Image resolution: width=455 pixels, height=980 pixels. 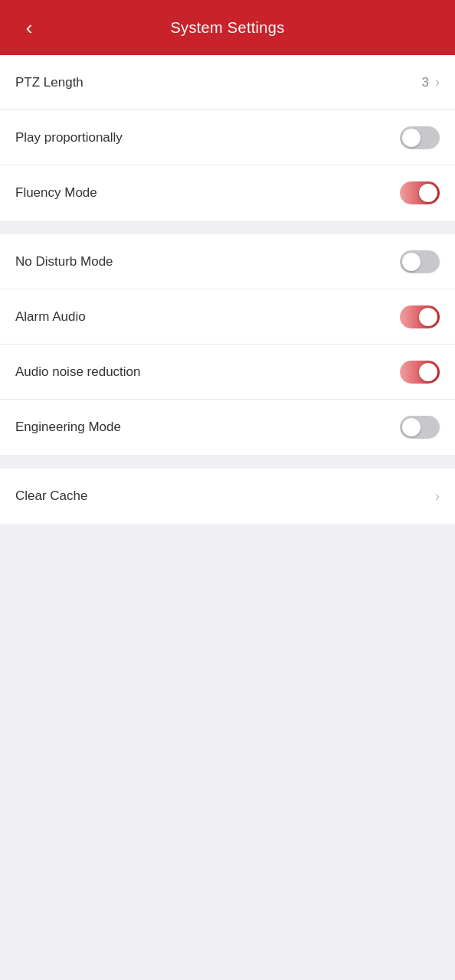 What do you see at coordinates (78, 372) in the screenshot?
I see `audio-noise-reduction-label: Audio noise reduction` at bounding box center [78, 372].